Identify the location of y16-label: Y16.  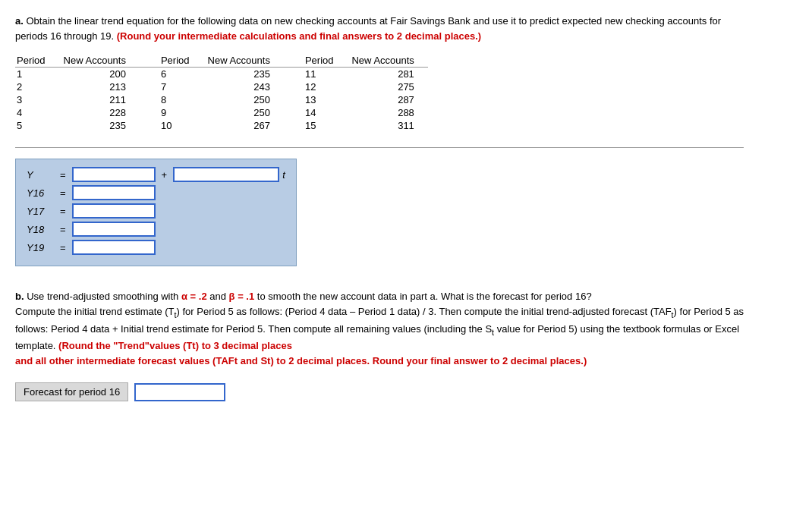
(40, 193).